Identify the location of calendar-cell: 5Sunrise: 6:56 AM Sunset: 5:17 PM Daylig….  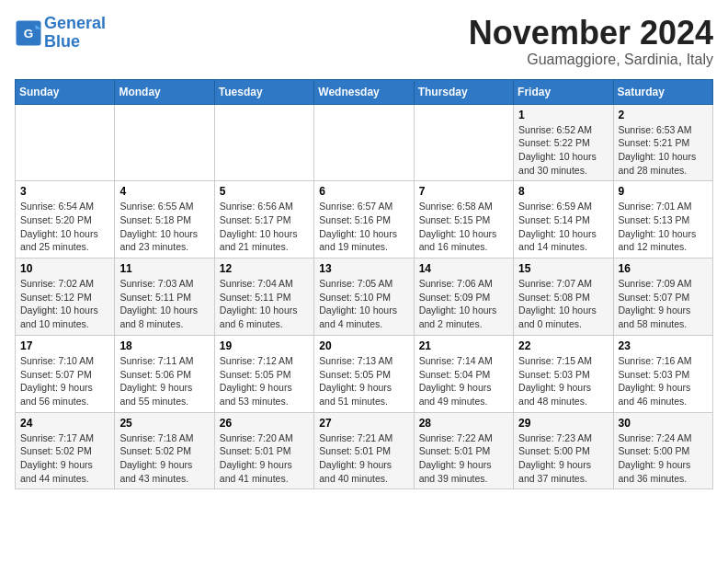
(264, 220).